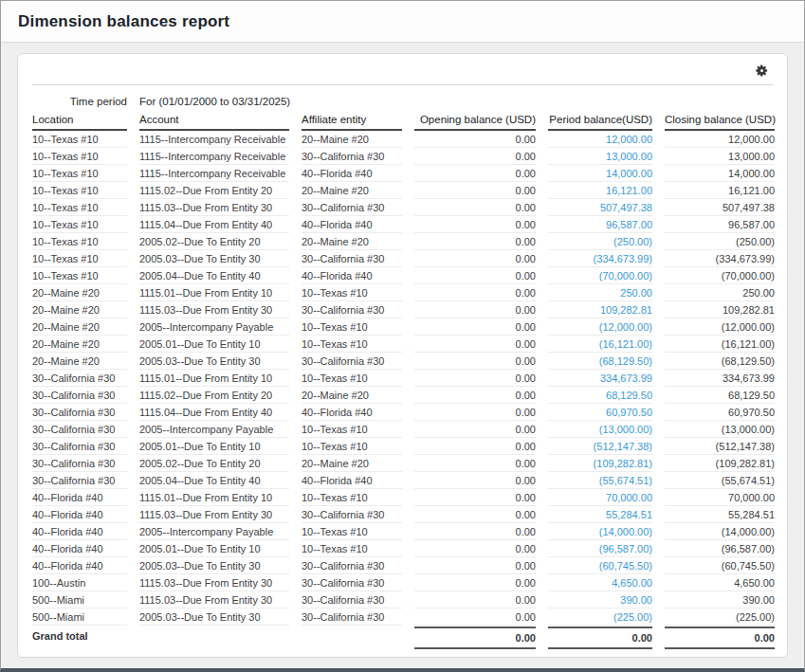  Describe the element at coordinates (720, 208) in the screenshot. I see `closing-balance-cell: 507,497.38` at that location.